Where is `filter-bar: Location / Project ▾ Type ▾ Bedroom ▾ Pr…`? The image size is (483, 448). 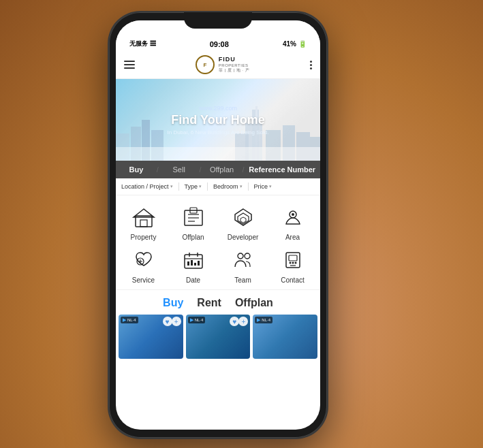
filter-bar: Location / Project ▾ Type ▾ Bedroom ▾ Pr… is located at coordinates (218, 187).